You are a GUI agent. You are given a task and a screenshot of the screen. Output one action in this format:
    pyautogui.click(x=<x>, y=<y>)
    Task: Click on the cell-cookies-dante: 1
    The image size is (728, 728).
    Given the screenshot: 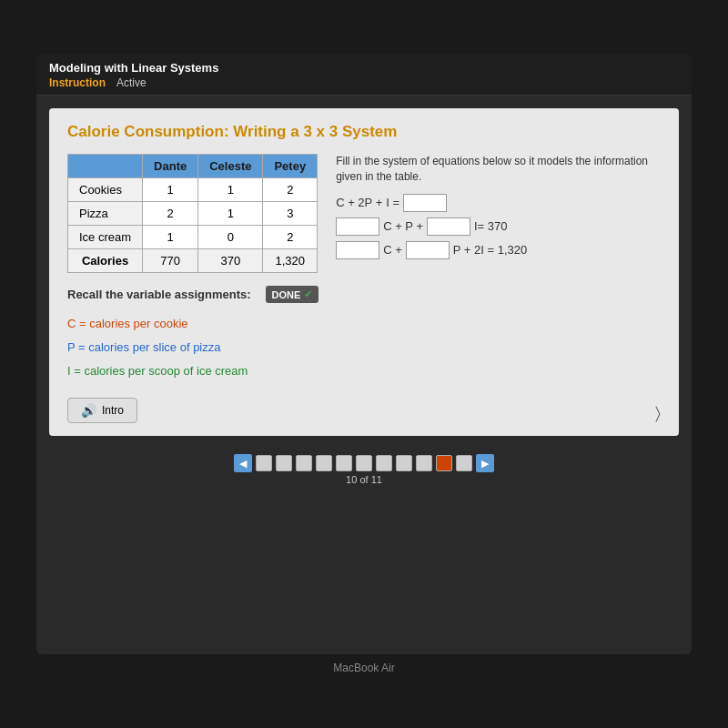 What is the action you would take?
    pyautogui.click(x=171, y=190)
    